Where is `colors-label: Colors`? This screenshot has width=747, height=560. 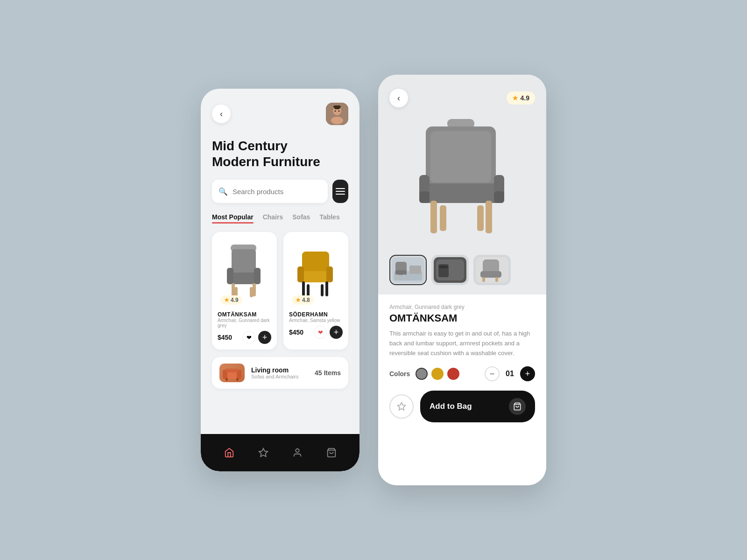
colors-label: Colors is located at coordinates (400, 374).